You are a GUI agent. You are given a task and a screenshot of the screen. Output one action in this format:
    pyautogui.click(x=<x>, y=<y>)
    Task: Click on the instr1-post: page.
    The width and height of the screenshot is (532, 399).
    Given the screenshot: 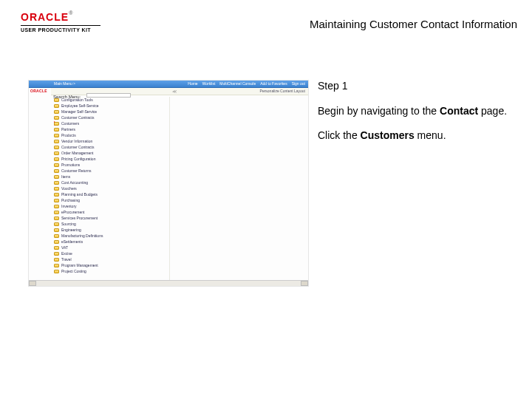 What is the action you would take?
    pyautogui.click(x=492, y=111)
    